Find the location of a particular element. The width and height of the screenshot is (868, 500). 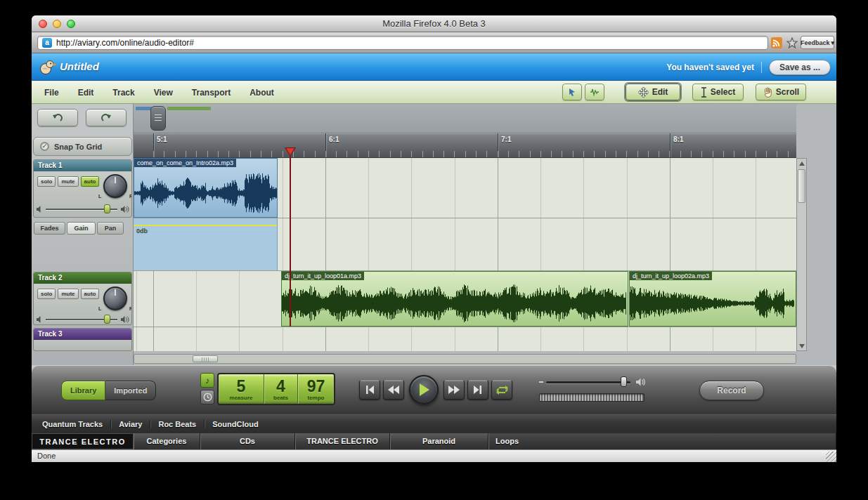

move-cursor-icon is located at coordinates (644, 93).